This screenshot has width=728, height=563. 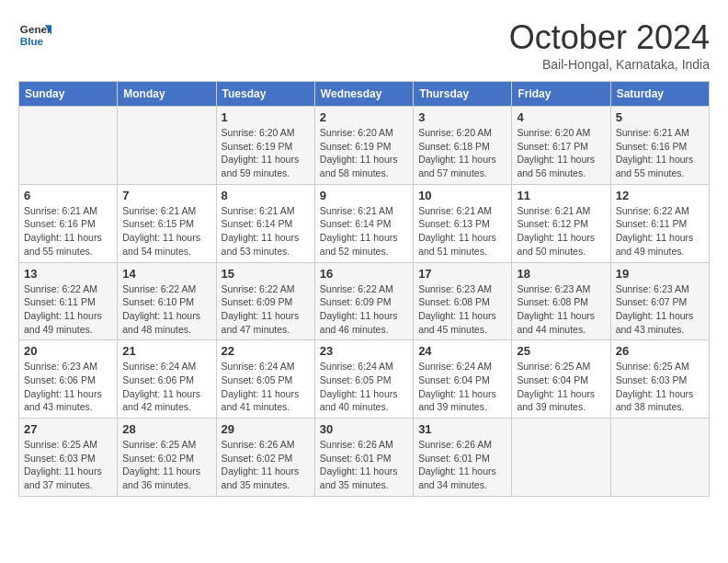 What do you see at coordinates (660, 351) in the screenshot?
I see `day-number: 26` at bounding box center [660, 351].